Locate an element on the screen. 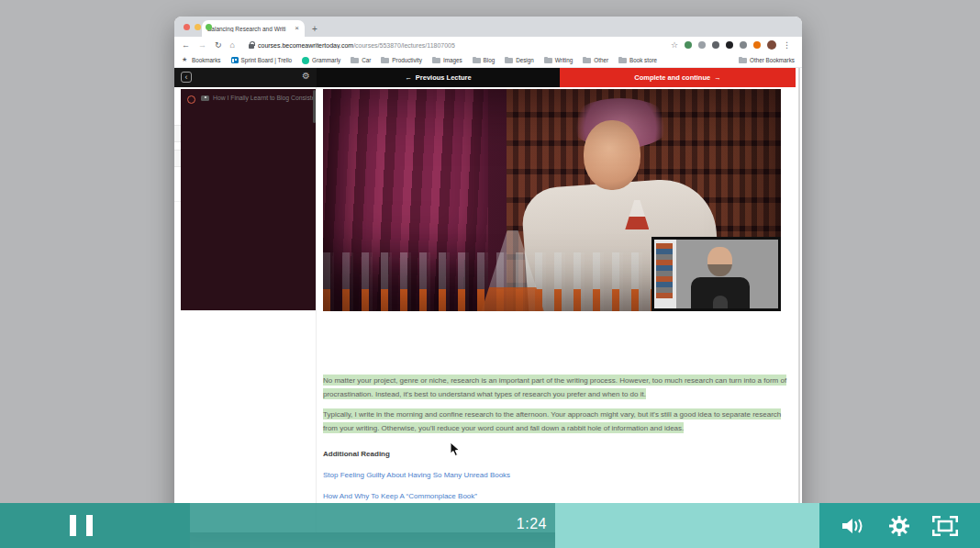 This screenshot has width=980, height=548. window-traffic-lights is located at coordinates (198, 28).